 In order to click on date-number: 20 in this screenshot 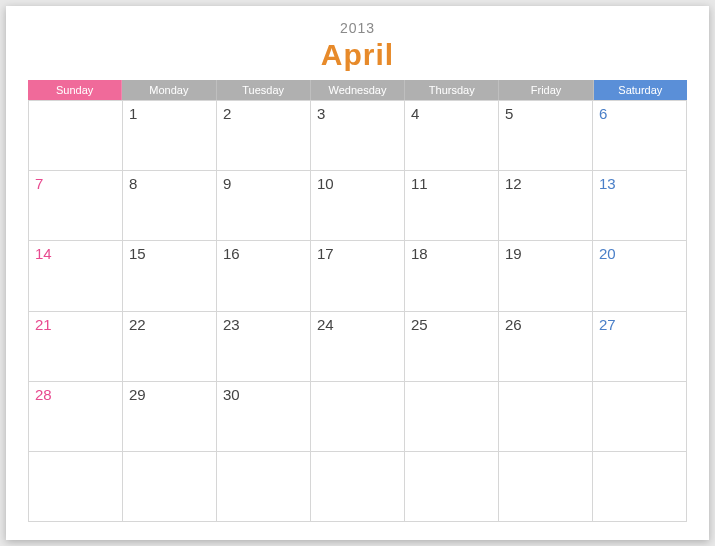, I will do `click(608, 254)`.